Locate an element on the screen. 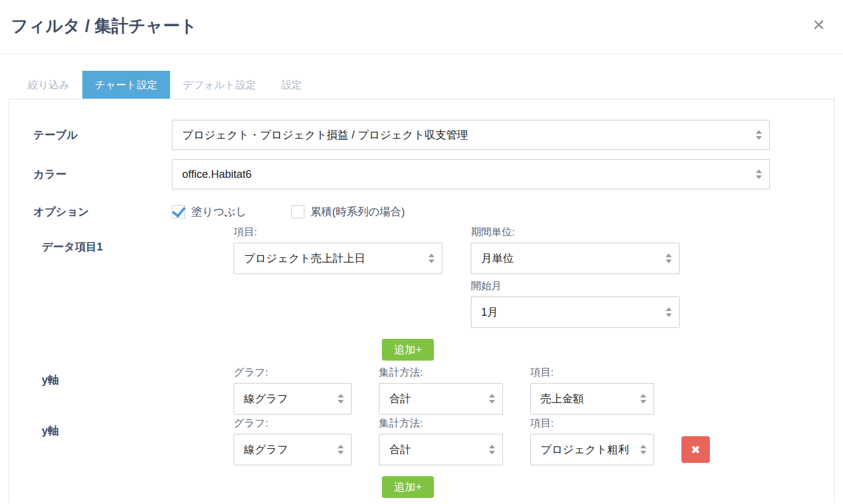 This screenshot has width=843, height=504. data-item1-item-select: プロジェクト売上計上日 is located at coordinates (338, 258).